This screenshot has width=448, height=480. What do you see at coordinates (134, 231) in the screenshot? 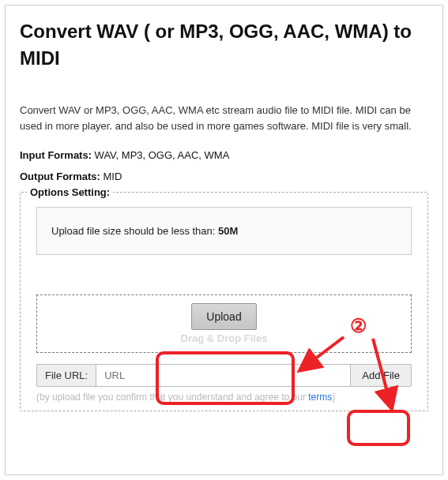
I see `notice-prefix: Upload file size should be less than:` at bounding box center [134, 231].